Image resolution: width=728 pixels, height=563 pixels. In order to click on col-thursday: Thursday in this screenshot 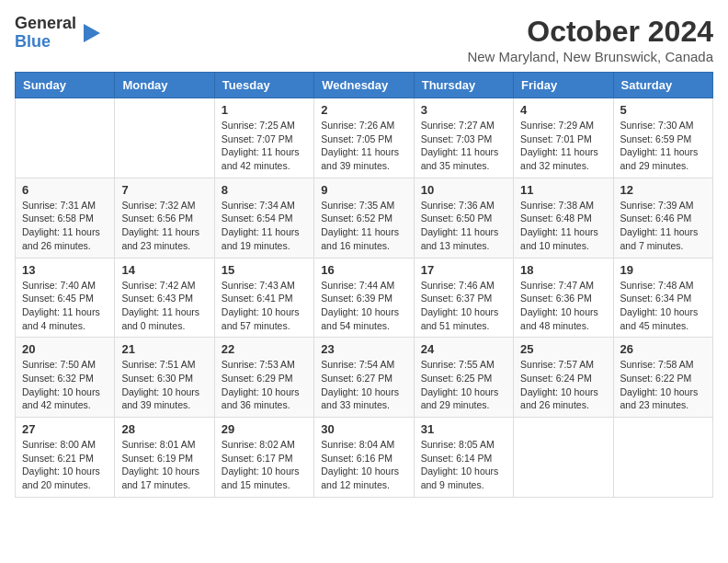, I will do `click(463, 86)`.